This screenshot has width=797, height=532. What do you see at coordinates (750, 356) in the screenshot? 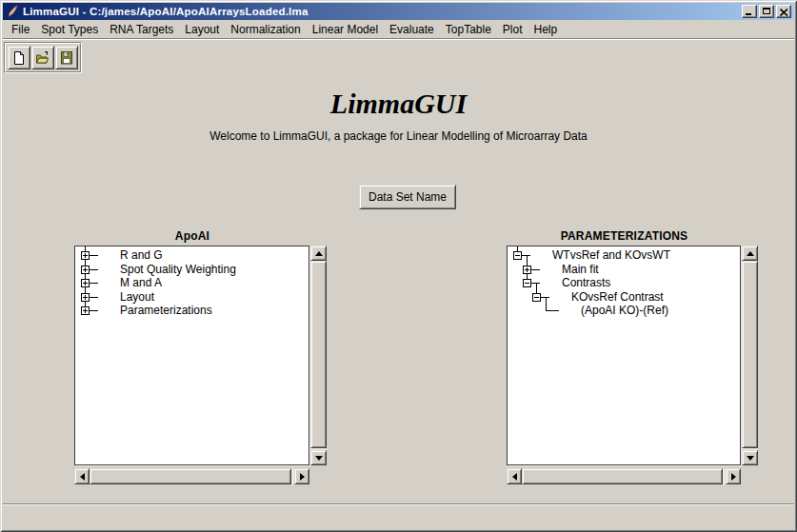
I see `right-vertical-scrollbar` at bounding box center [750, 356].